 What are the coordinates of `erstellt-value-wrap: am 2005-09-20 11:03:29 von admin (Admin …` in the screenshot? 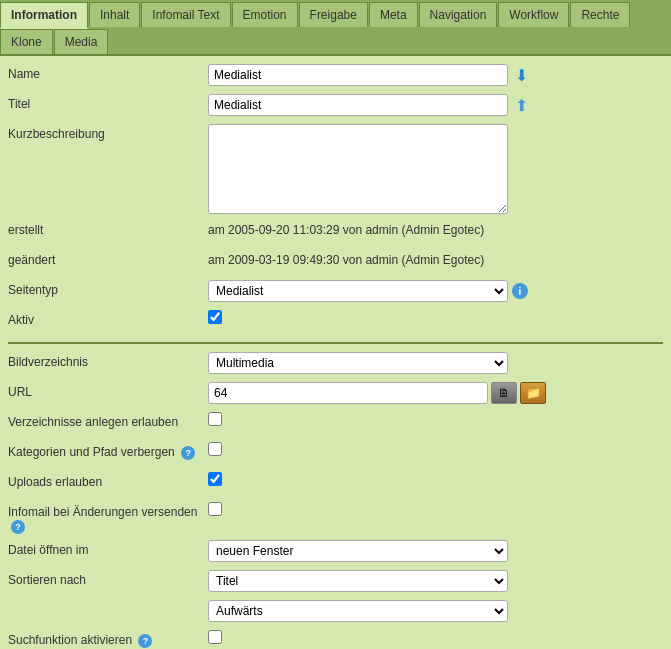 It's located at (436, 228).